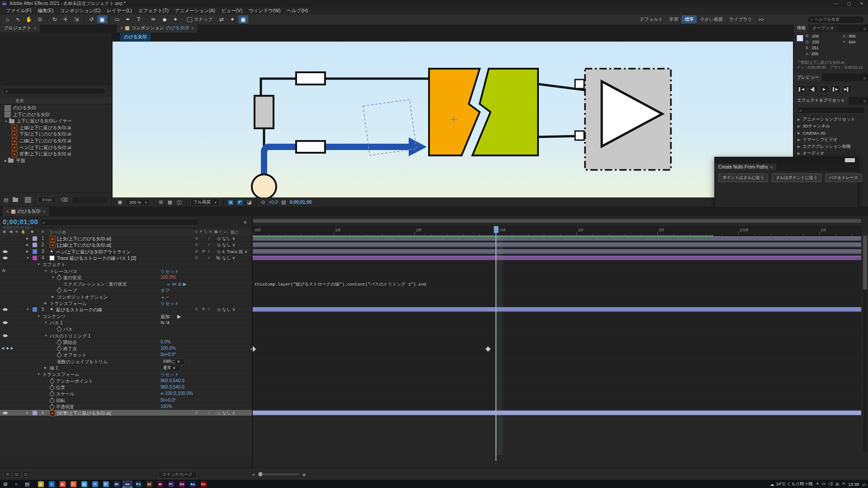  What do you see at coordinates (430, 310) in the screenshot?
I see `layer-row: ▼5★延びるストロークの線☺☀∕◎なし ∨` at bounding box center [430, 310].